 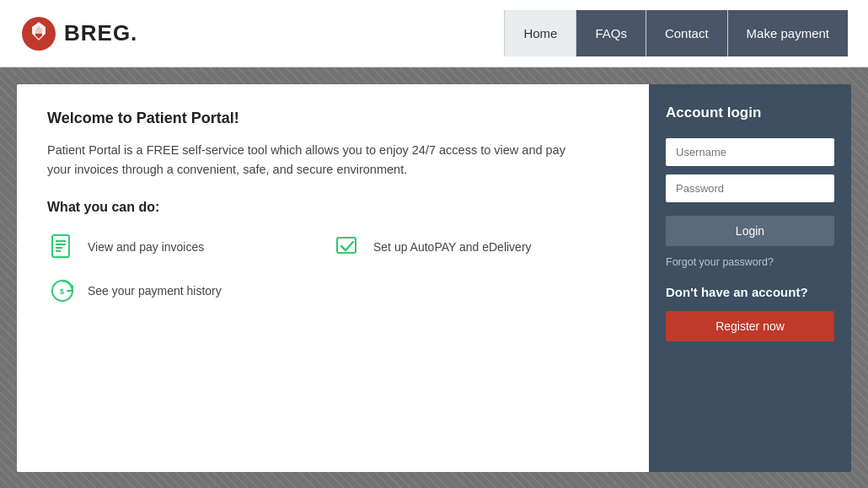 I want to click on nav-contact: Contact, so click(x=686, y=34).